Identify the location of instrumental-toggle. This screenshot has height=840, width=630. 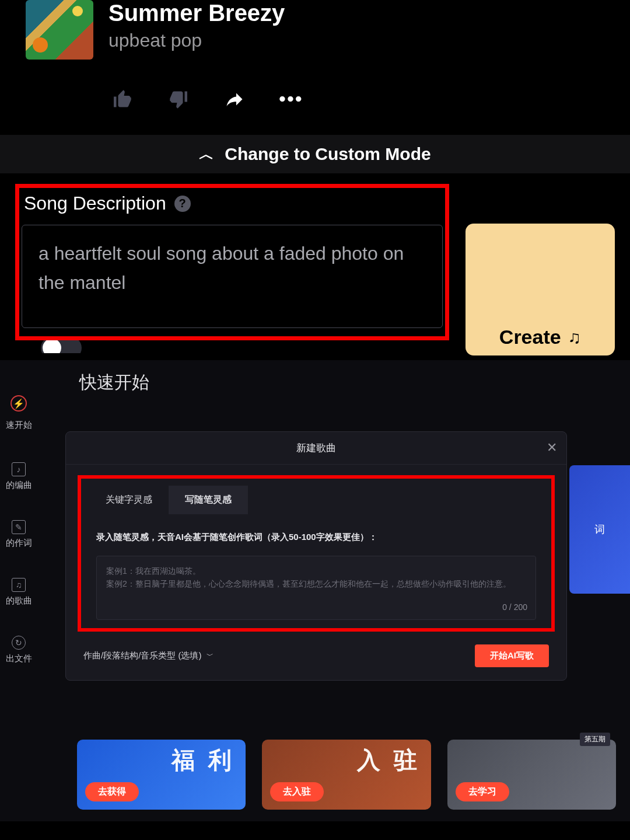
(61, 347).